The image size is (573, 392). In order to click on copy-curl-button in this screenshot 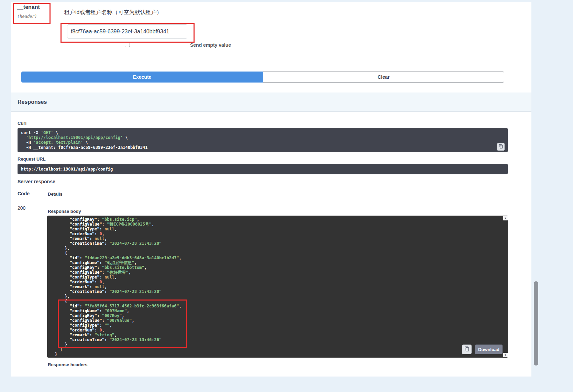, I will do `click(501, 147)`.